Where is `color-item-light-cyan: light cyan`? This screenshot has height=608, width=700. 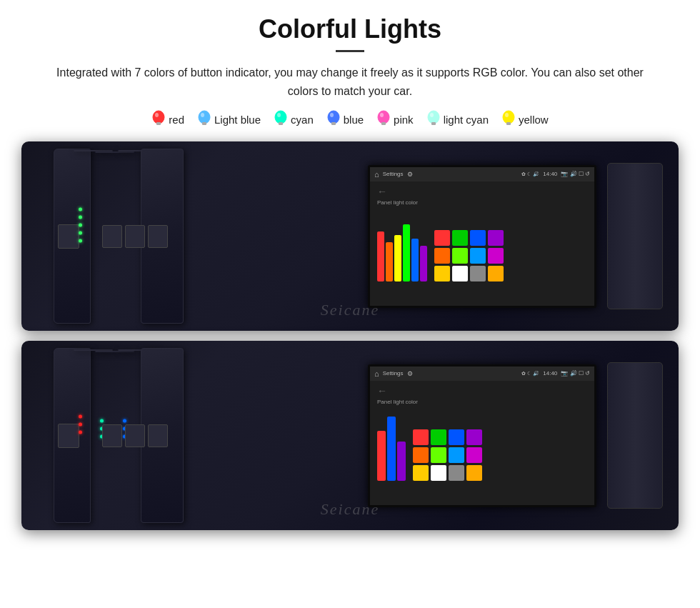
color-item-light-cyan: light cyan is located at coordinates (457, 119).